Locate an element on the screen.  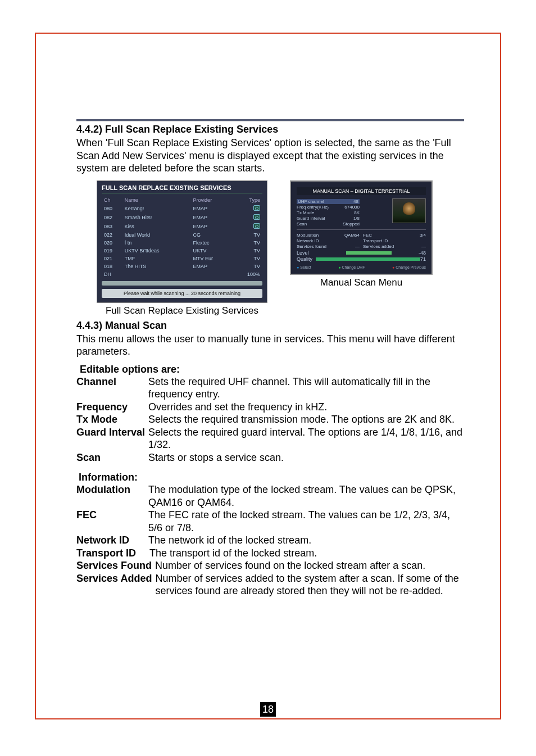
info-netid-desc: The network id of the locked stream. is located at coordinates (306, 541).